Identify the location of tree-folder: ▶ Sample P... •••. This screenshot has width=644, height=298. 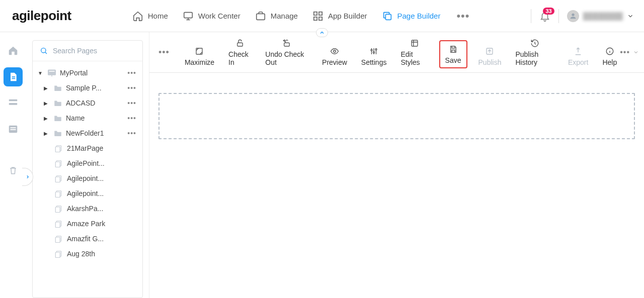
(88, 88).